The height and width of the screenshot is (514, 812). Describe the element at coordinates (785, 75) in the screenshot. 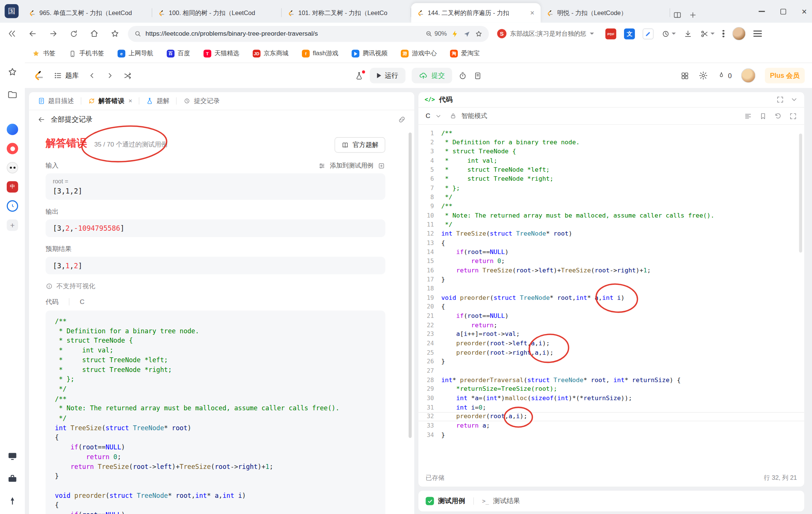

I see `plus-membership-button: Plus 会员` at that location.